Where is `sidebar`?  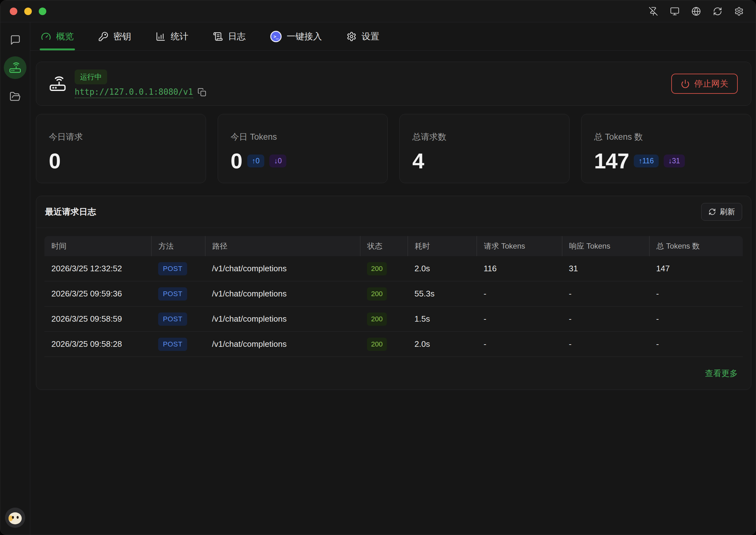 sidebar is located at coordinates (15, 279).